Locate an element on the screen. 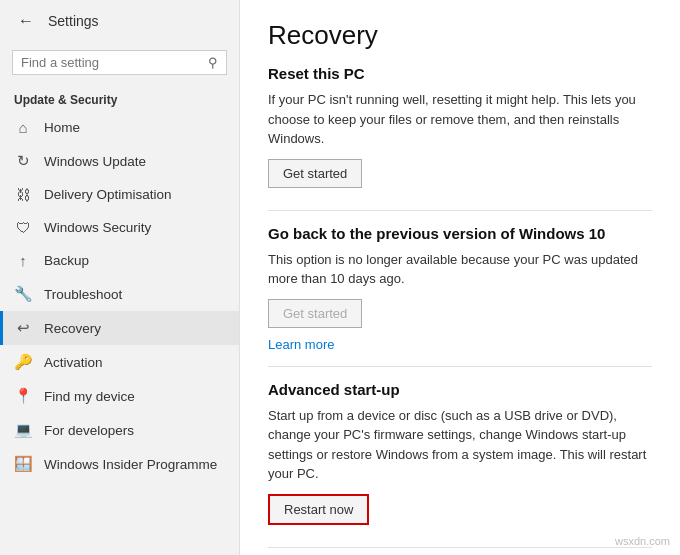 This screenshot has height=555, width=680. search-icon: ⚲ is located at coordinates (213, 62).